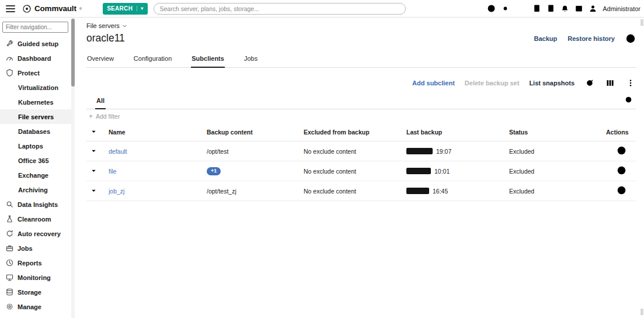 Image resolution: width=644 pixels, height=318 pixels. I want to click on sidebar-nav: Guided setup Dashboard Protect Virtualiz…, so click(37, 175).